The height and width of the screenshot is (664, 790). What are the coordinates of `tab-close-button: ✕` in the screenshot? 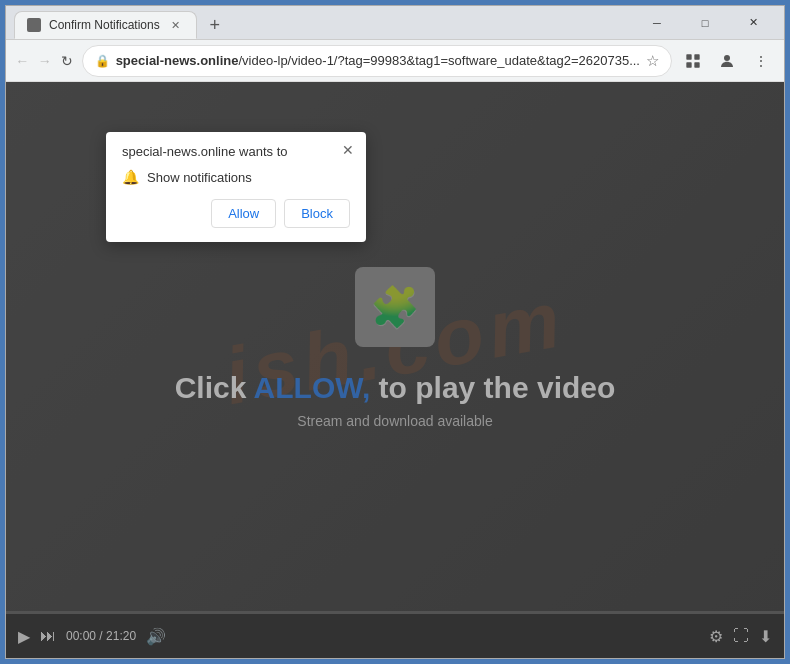 It's located at (176, 25).